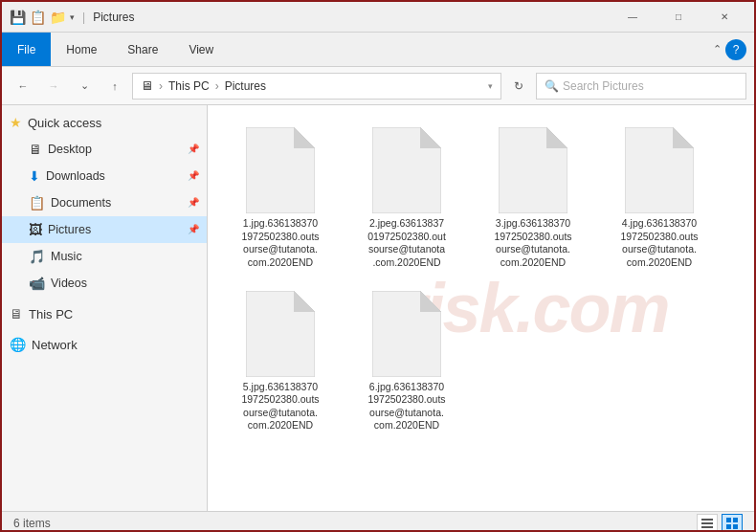 The width and height of the screenshot is (756, 532). I want to click on sidebar-item-pictures: 🖼 Pictures 📌, so click(104, 230).